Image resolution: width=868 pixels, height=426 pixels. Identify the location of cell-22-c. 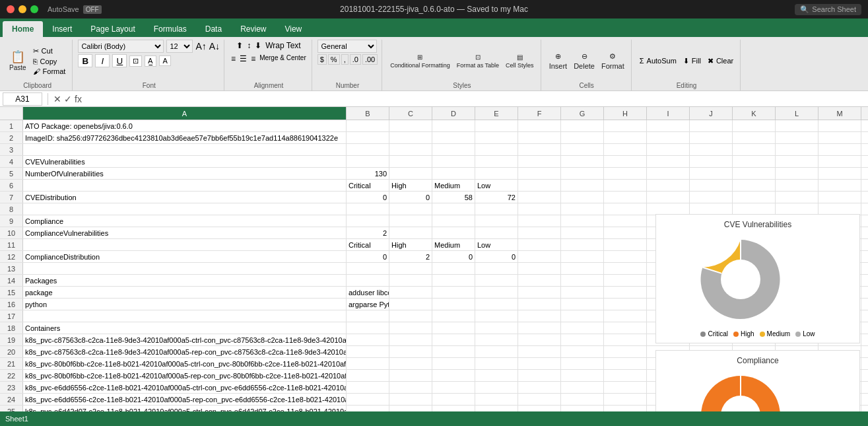
(411, 375).